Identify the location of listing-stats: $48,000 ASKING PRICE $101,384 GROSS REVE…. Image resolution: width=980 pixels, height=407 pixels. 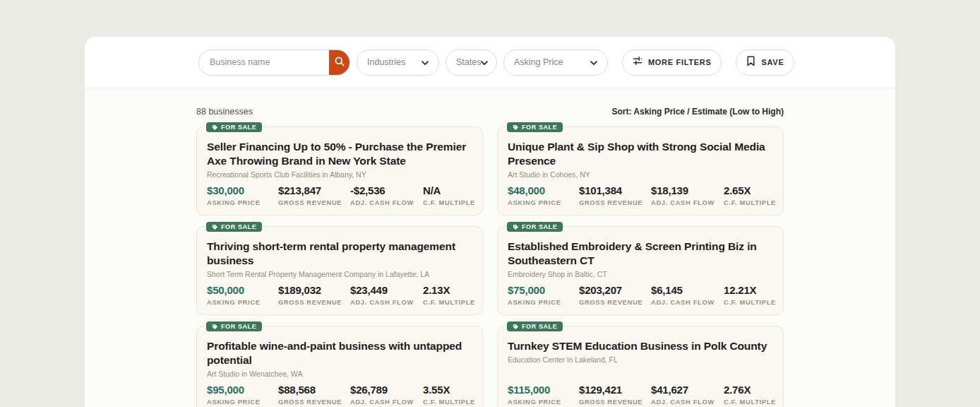
(640, 195).